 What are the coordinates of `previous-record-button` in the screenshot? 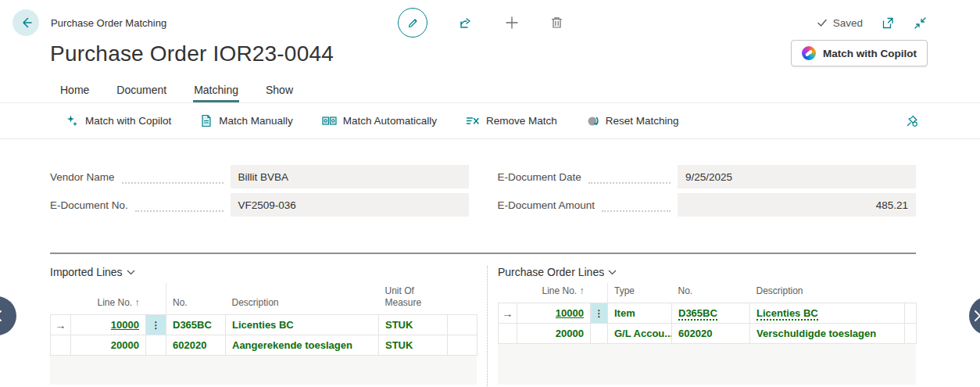 It's located at (8, 316).